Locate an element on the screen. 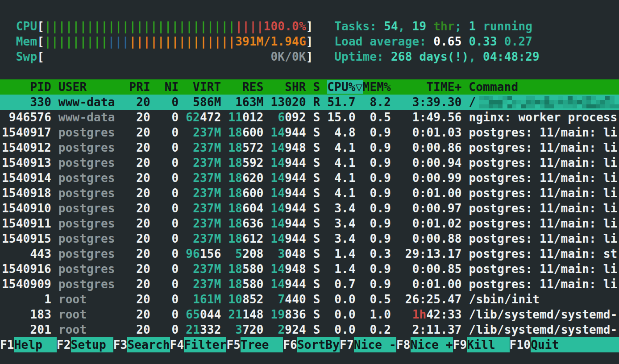  swp-meter-label: Swp is located at coordinates (27, 57).